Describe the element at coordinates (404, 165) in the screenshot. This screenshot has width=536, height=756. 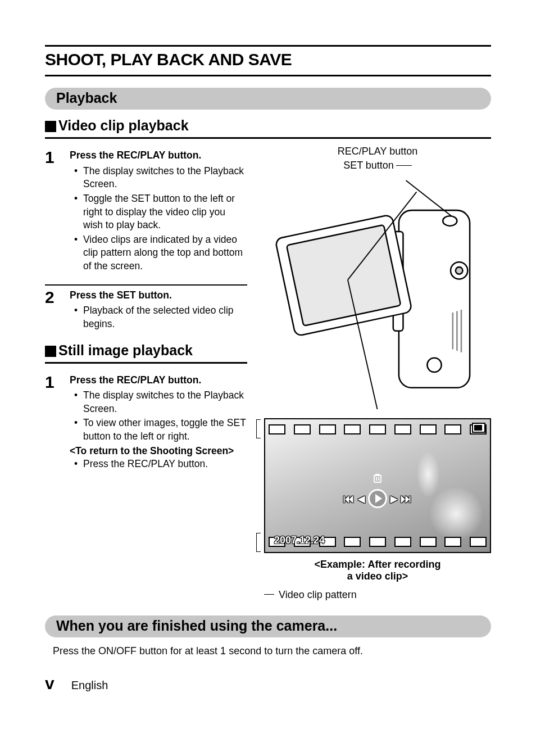
I see `leader-line-icon` at that location.